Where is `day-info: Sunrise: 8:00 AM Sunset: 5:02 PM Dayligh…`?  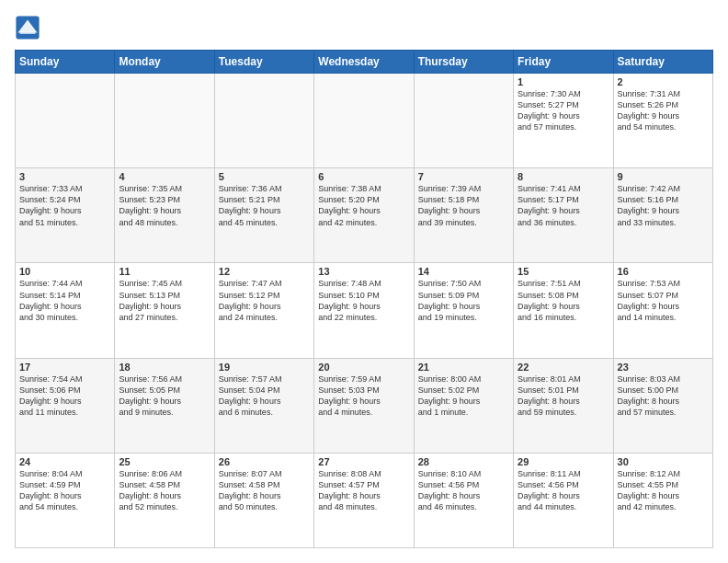 day-info: Sunrise: 8:00 AM Sunset: 5:02 PM Dayligh… is located at coordinates (463, 396).